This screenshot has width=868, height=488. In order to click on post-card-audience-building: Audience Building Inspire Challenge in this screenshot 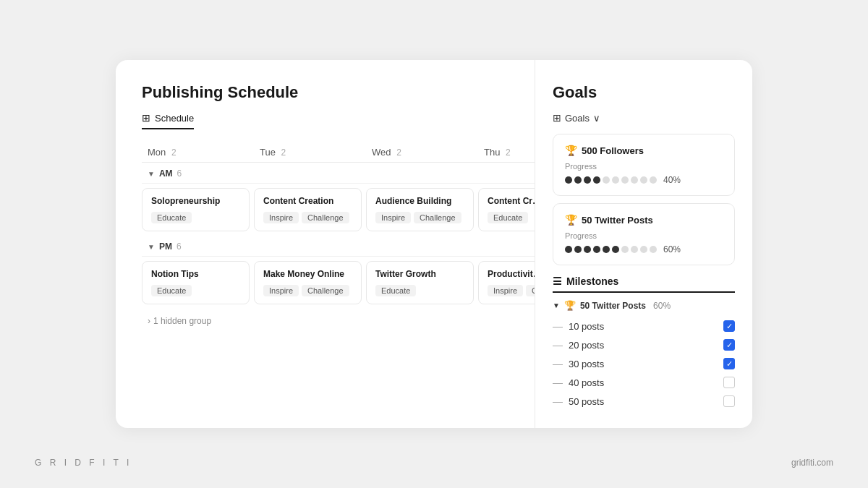, I will do `click(420, 210)`.